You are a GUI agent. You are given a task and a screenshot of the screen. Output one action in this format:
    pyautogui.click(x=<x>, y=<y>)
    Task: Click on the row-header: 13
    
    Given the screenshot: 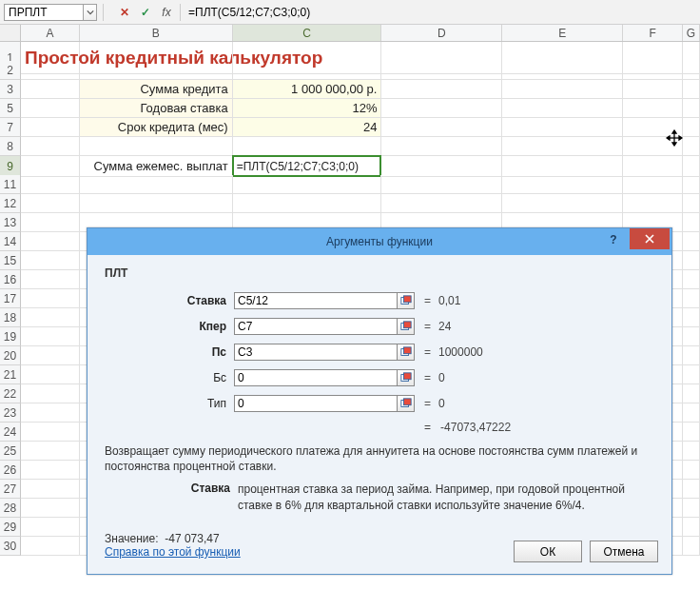 What is the action you would take?
    pyautogui.click(x=10, y=223)
    